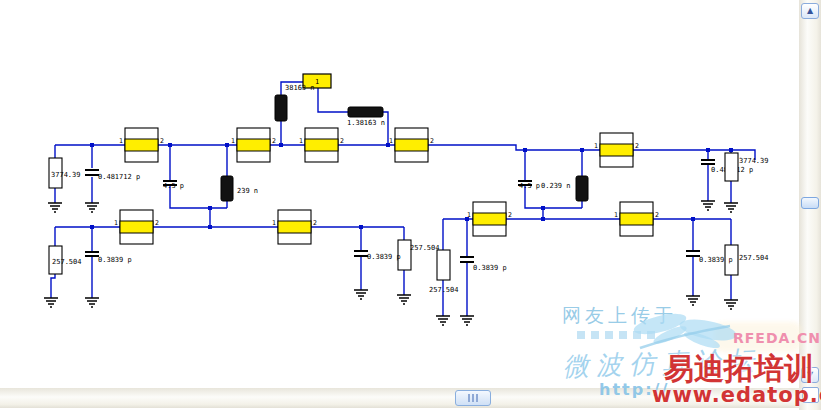 Image resolution: width=821 pixels, height=410 pixels. Describe the element at coordinates (119, 177) in the screenshot. I see `input-capacitor-value: 0.481712 p` at that location.